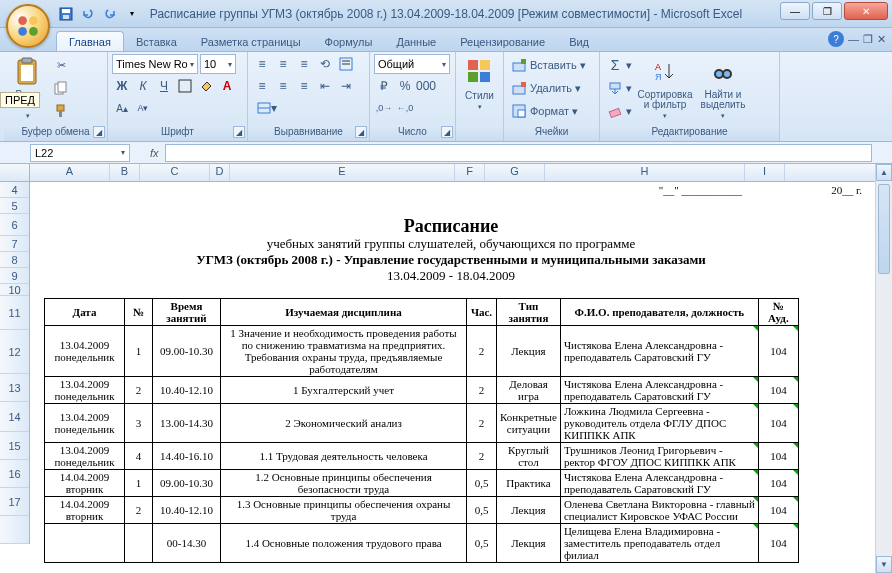 This screenshot has height=573, width=892. What do you see at coordinates (28, 88) in the screenshot?
I see `paste-button: Вста- вить ▾` at bounding box center [28, 88].